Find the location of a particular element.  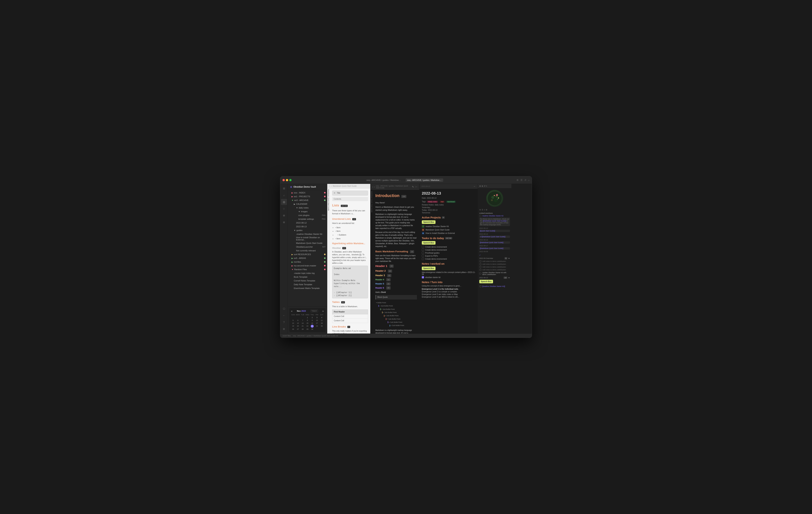

cal-day-14: 14 is located at coordinates (303, 323).